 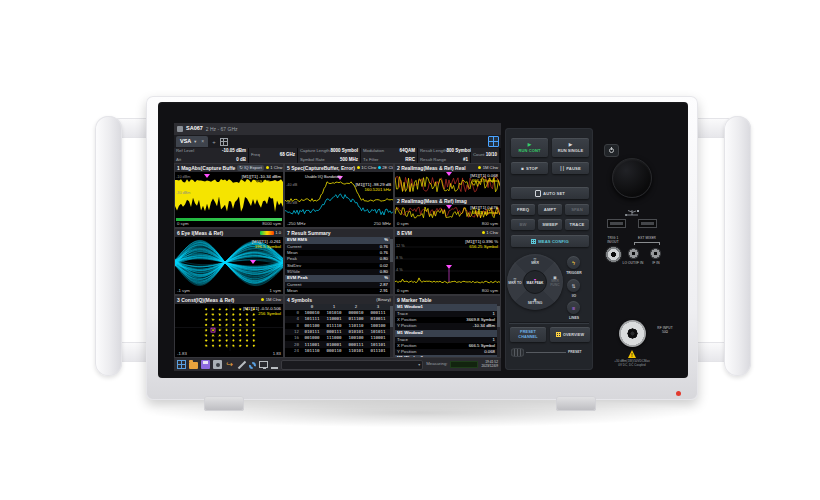 What do you see at coordinates (577, 224) in the screenshot?
I see `trace-key: TRACE` at bounding box center [577, 224].